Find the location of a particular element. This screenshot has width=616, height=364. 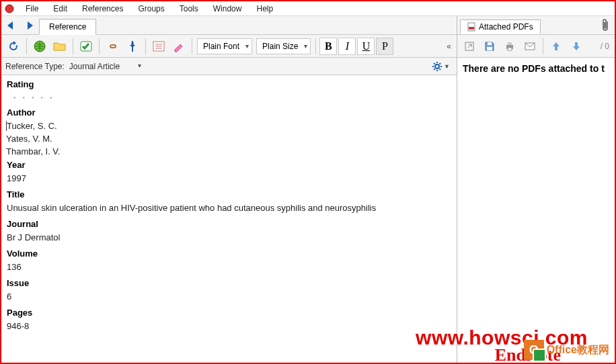

font-name-select: Plain Font is located at coordinates (225, 46).